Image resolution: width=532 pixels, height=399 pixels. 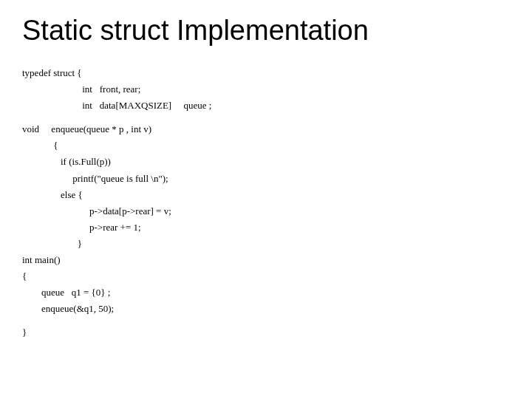 I want to click on code-line: typedef struct {, so click(x=266, y=73).